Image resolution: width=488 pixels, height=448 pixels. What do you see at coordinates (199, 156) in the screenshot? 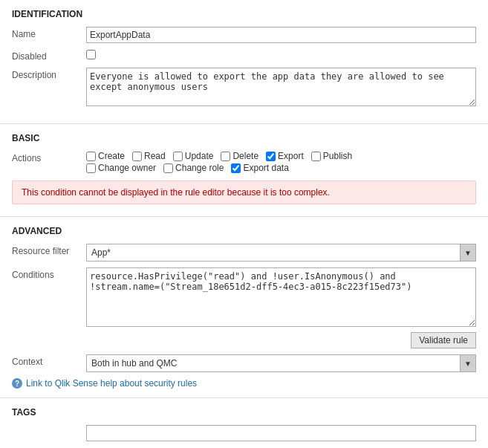
I see `update-label: Update` at bounding box center [199, 156].